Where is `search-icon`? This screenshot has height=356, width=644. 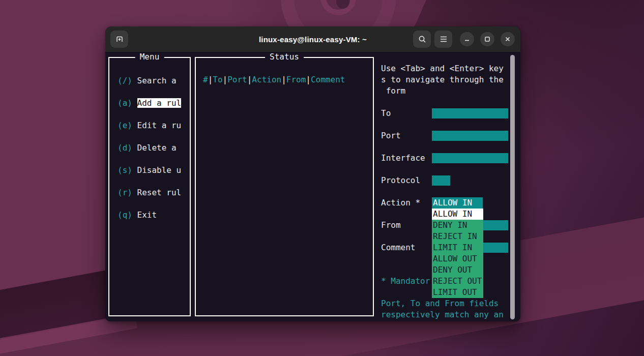 search-icon is located at coordinates (422, 39).